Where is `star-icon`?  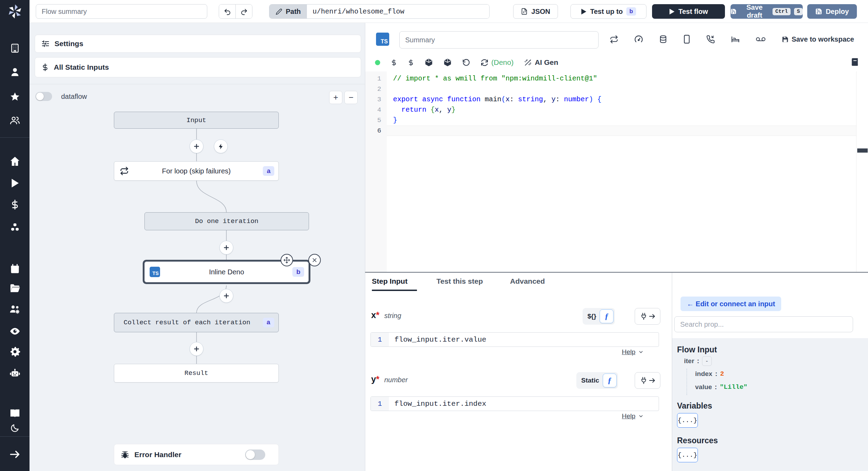
star-icon is located at coordinates (15, 97).